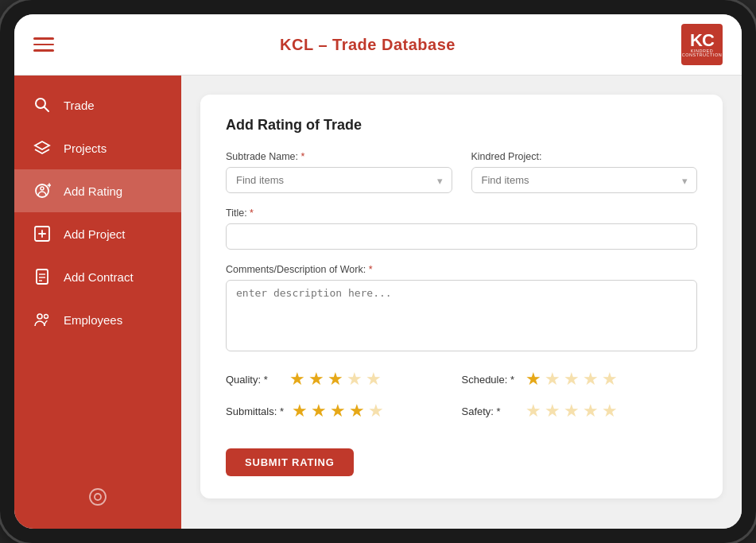 This screenshot has height=543, width=756. I want to click on sidebar-label-projects: Projects, so click(85, 148).